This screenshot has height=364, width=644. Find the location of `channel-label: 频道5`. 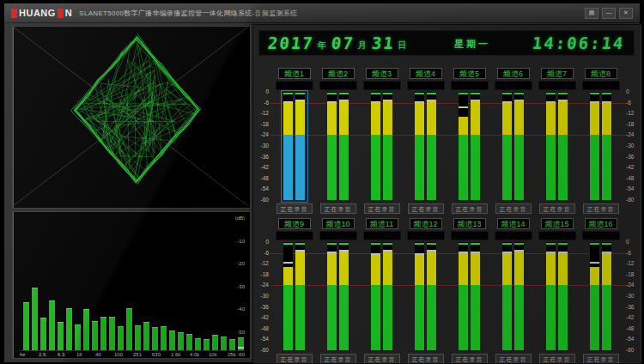

channel-label: 频道5 is located at coordinates (470, 74).